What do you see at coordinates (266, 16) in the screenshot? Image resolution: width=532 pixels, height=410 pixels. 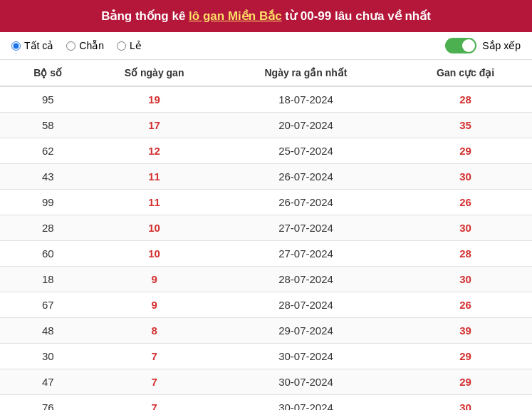 I see `header: Bảng thống kê lô gan Miền Bắc từ 00-99 l…` at bounding box center [266, 16].